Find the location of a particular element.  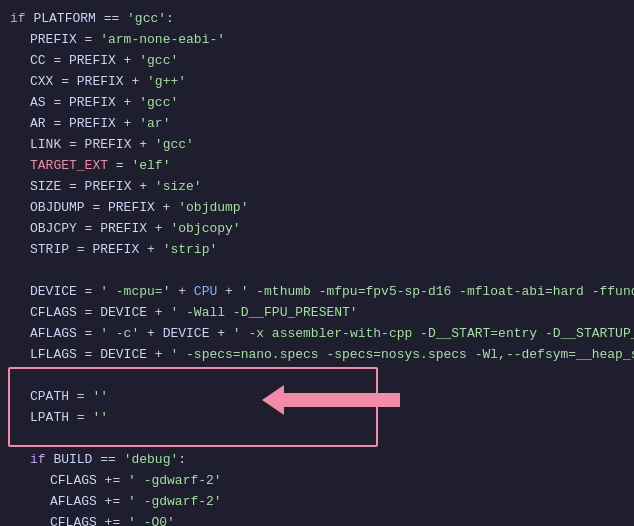

token-highlight: TARGET_EXT is located at coordinates (69, 166).